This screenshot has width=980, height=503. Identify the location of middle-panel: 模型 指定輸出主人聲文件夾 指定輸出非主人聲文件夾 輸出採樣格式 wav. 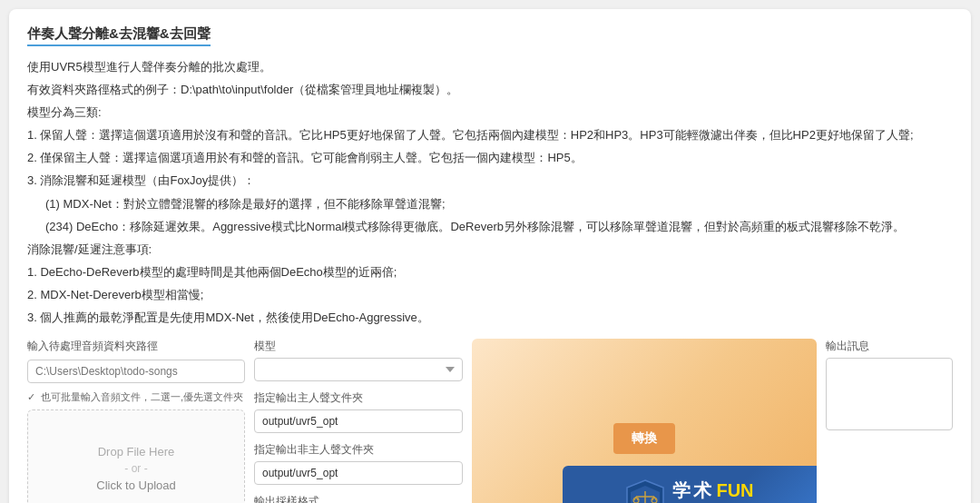
(358, 421).